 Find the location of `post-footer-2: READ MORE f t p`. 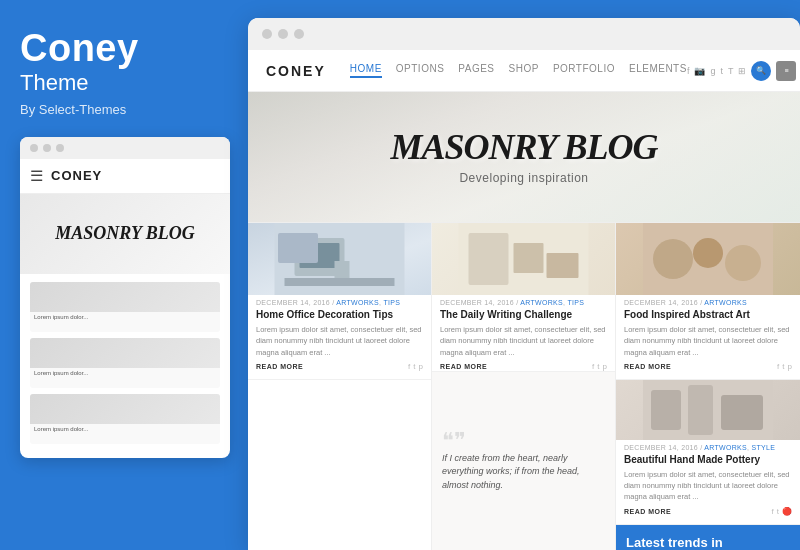

post-footer-2: READ MORE f t p is located at coordinates (524, 366).